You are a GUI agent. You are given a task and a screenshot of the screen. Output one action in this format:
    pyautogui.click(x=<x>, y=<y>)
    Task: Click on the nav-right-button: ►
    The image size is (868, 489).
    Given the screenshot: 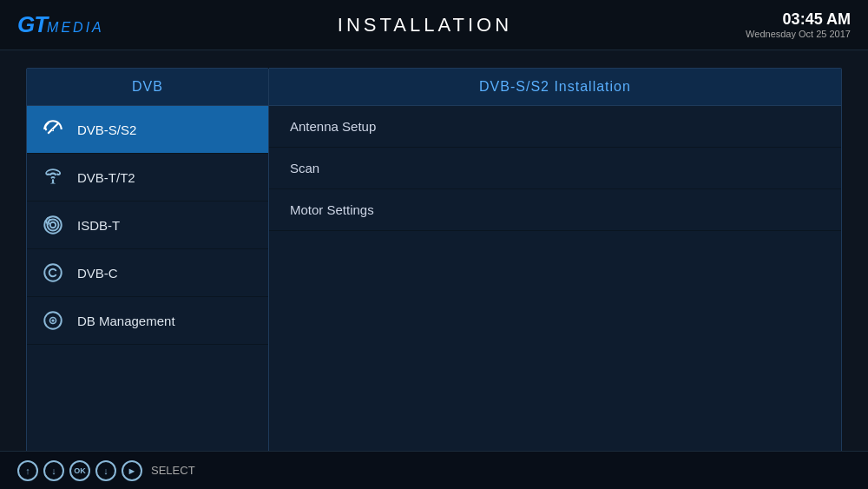 What is the action you would take?
    pyautogui.click(x=132, y=471)
    